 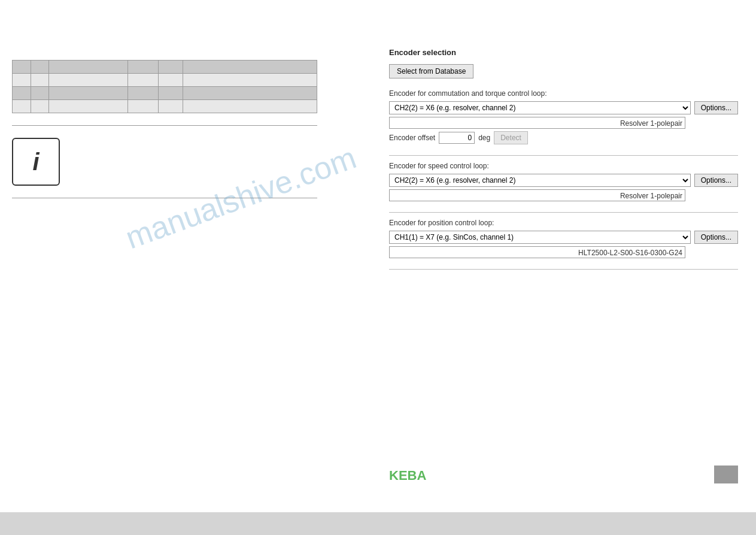 What do you see at coordinates (412, 476) in the screenshot?
I see `keba-logo-b: B` at bounding box center [412, 476].